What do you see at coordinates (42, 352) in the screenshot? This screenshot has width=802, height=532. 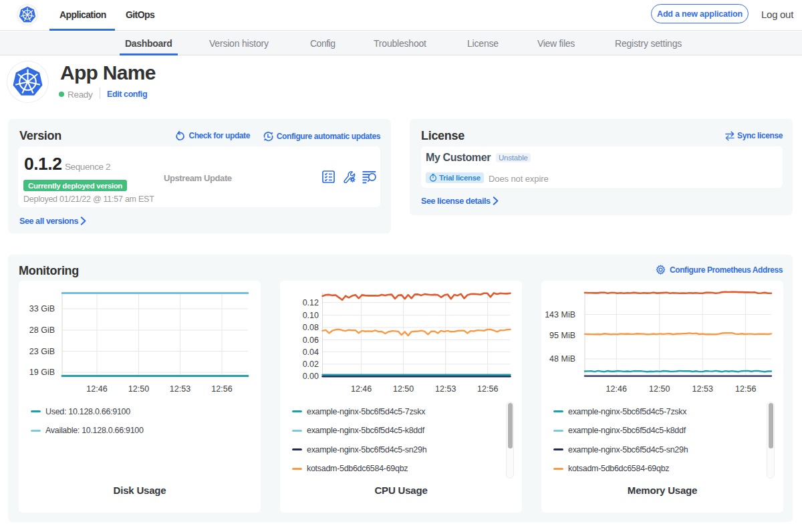 I see `svg-text: 23 GiB` at bounding box center [42, 352].